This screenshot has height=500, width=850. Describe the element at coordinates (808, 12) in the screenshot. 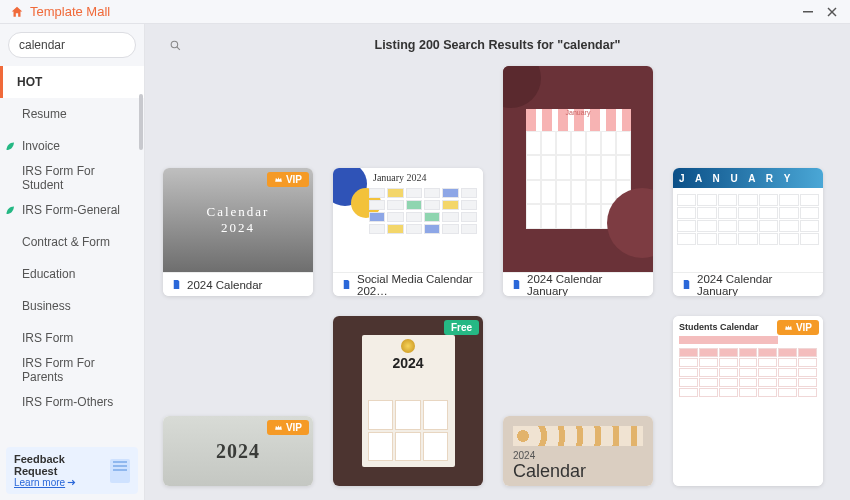

I see `minimize-button` at that location.